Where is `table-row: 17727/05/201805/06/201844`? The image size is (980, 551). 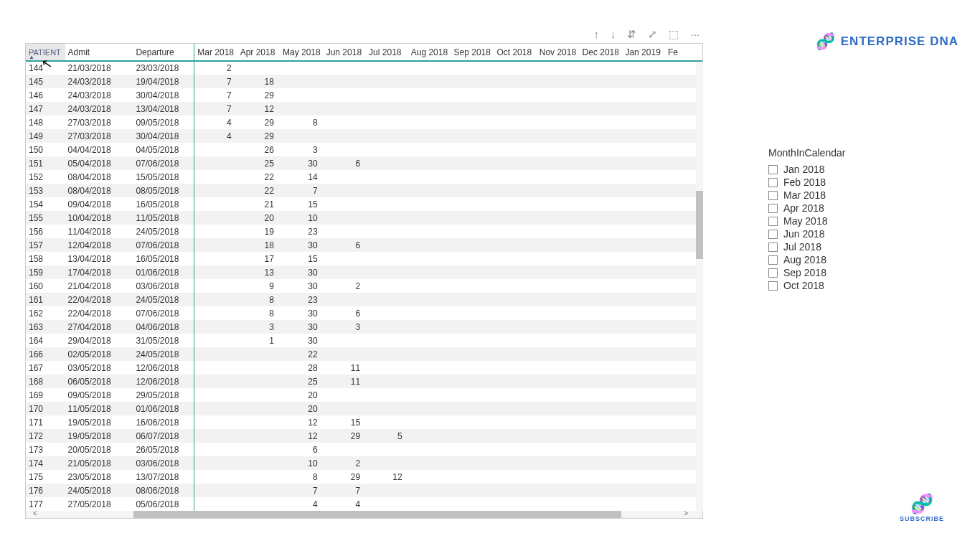
table-row: 17727/05/201805/06/201844 is located at coordinates (364, 504).